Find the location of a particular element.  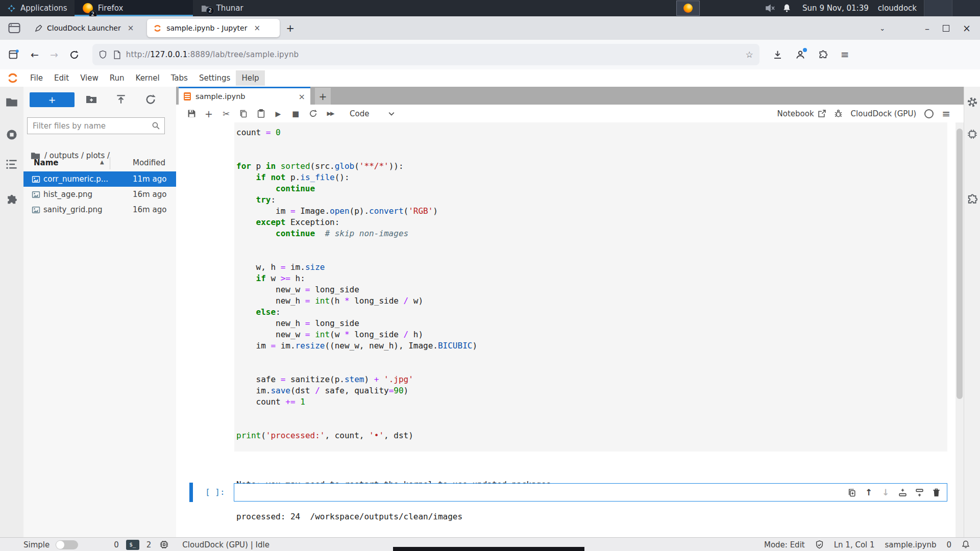

delete-cell-icon is located at coordinates (936, 492).